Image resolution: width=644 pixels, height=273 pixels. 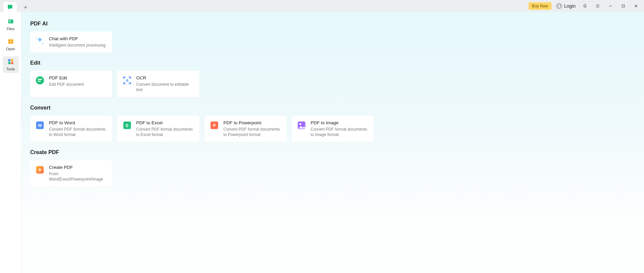 I want to click on minimize-icon, so click(x=610, y=6).